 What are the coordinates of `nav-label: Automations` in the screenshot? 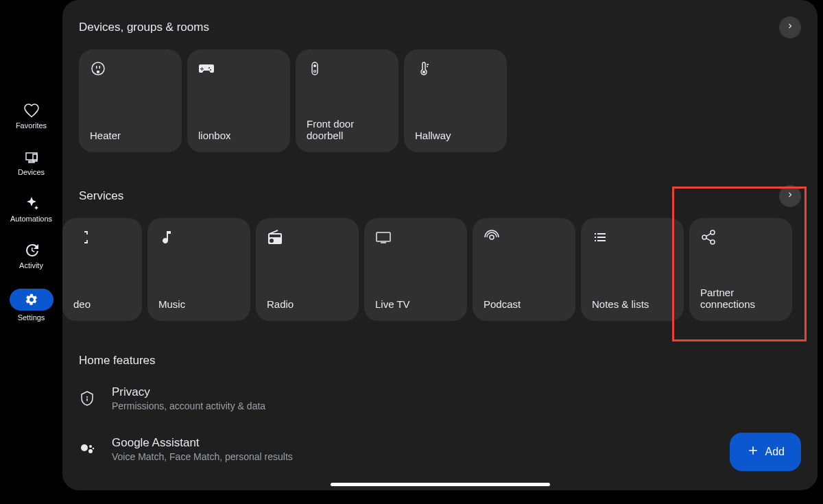 It's located at (32, 219).